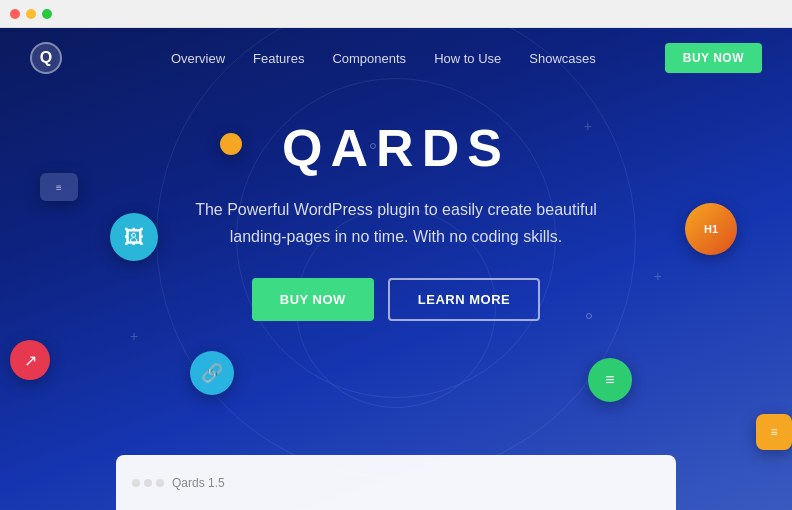  I want to click on hero-subtitle: The Powerful WordPress plugin to easily …, so click(396, 223).